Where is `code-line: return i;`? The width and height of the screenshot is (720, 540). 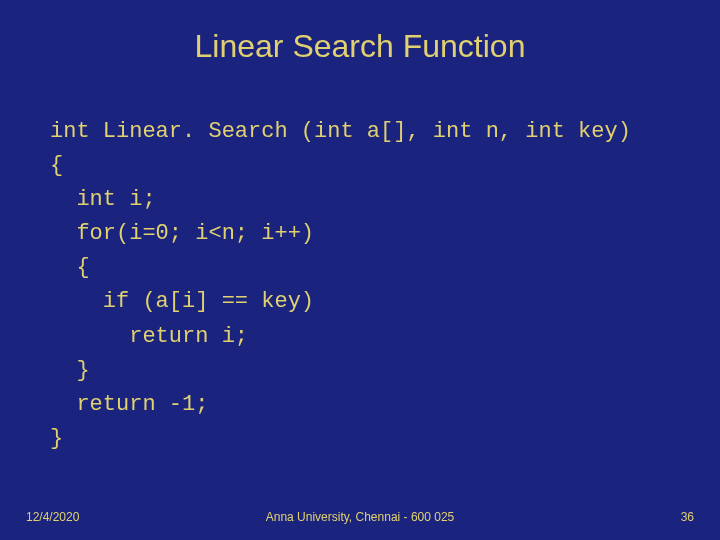 code-line: return i; is located at coordinates (149, 336).